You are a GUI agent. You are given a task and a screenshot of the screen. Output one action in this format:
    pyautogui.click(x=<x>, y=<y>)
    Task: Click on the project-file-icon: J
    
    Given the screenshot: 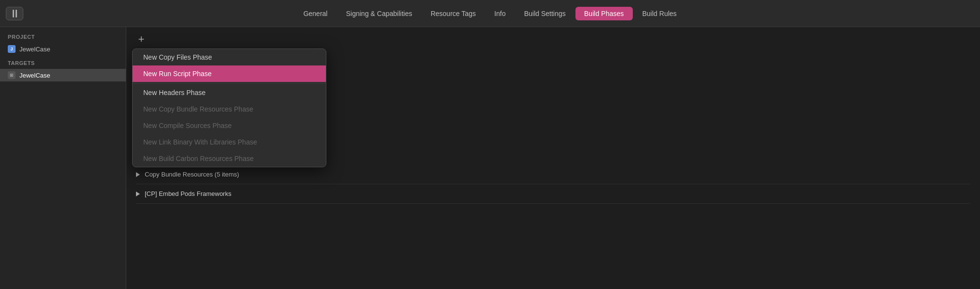 What is the action you would take?
    pyautogui.click(x=12, y=49)
    